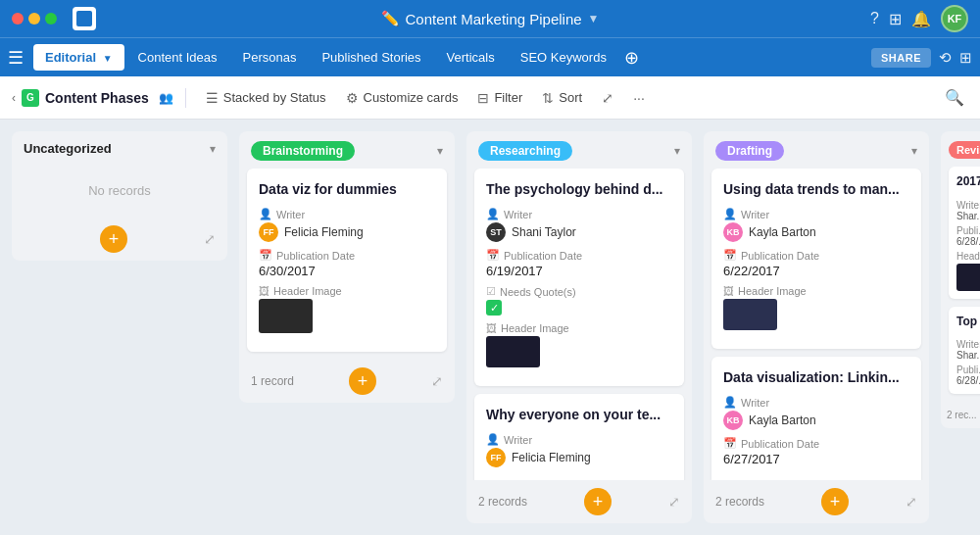  I want to click on card: 2017 to... Writer Shar... Publi... 6/28/…, so click(964, 233).